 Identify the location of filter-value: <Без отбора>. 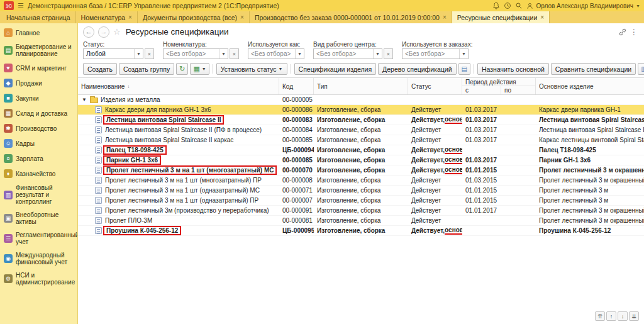
(431, 54).